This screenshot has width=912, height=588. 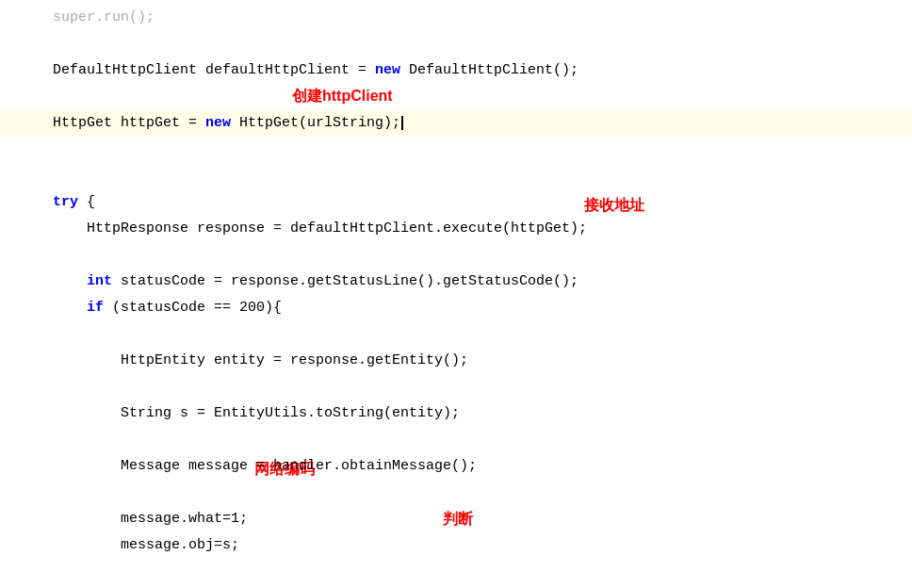 I want to click on code-line-try: try {, so click(x=456, y=203).